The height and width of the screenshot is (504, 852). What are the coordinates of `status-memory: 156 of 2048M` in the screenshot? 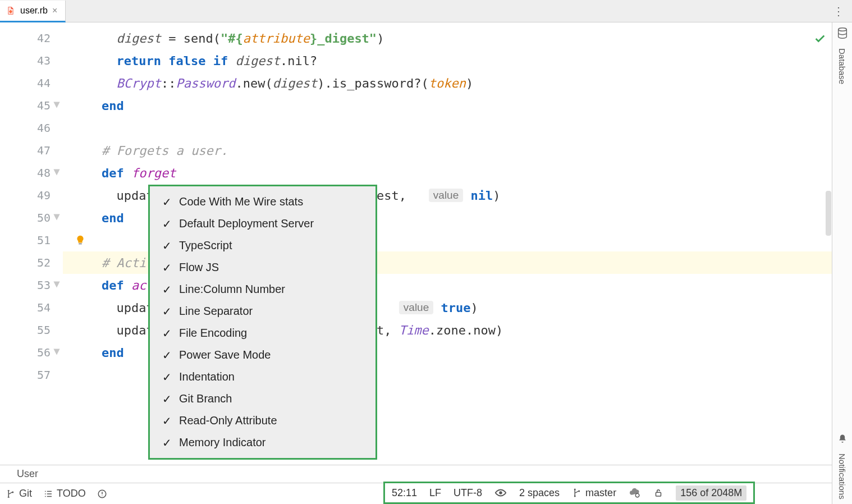 It's located at (711, 493).